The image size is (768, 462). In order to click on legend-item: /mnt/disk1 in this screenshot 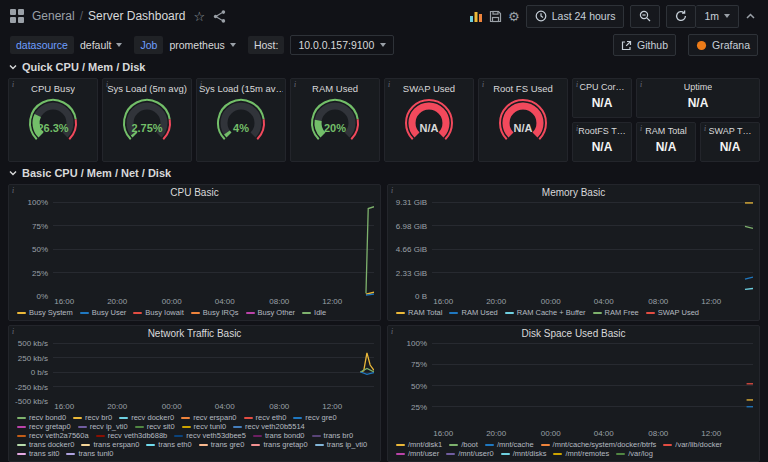, I will do `click(419, 444)`.